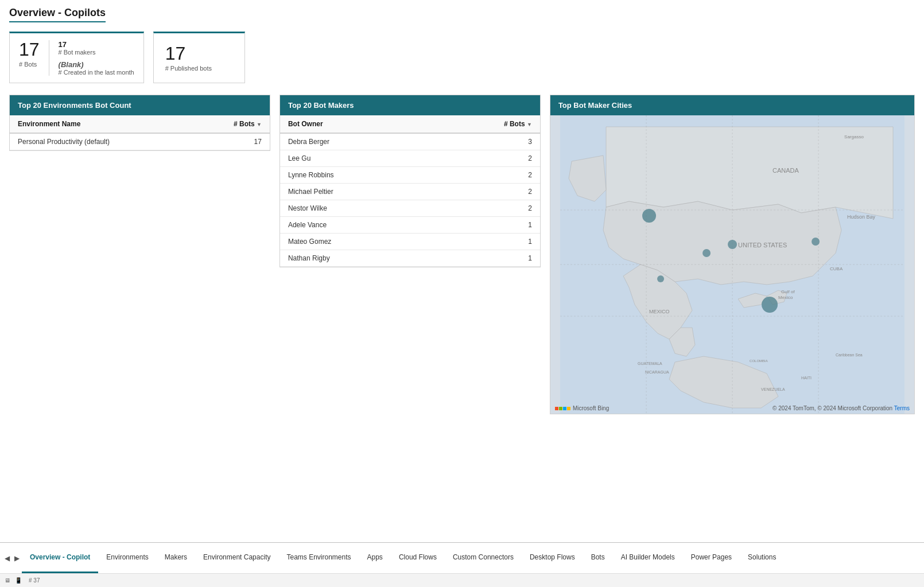 This screenshot has width=924, height=587. Describe the element at coordinates (837, 269) in the screenshot. I see `svg-text: CUBA` at that location.